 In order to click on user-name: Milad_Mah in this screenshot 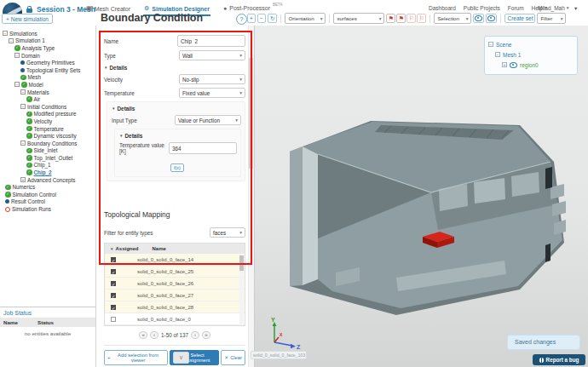, I will do `click(551, 9)`.